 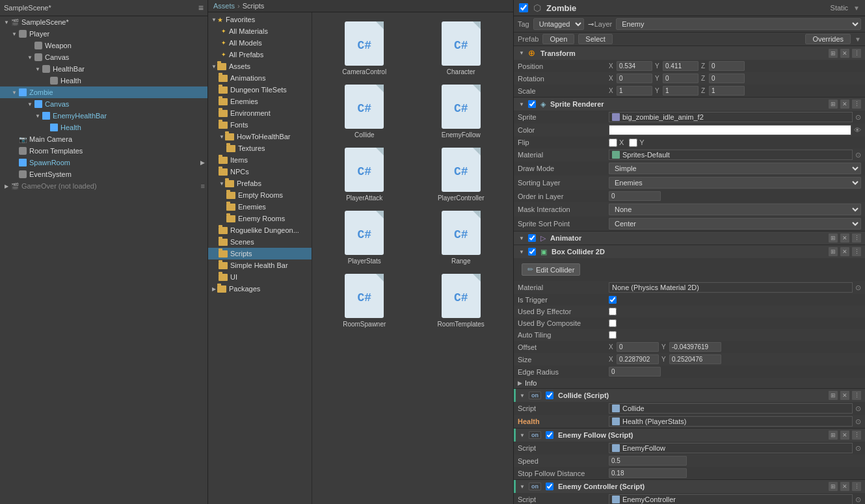 I want to click on proj-item-howtohealthbar: HowToHealthBar, so click(x=260, y=137).